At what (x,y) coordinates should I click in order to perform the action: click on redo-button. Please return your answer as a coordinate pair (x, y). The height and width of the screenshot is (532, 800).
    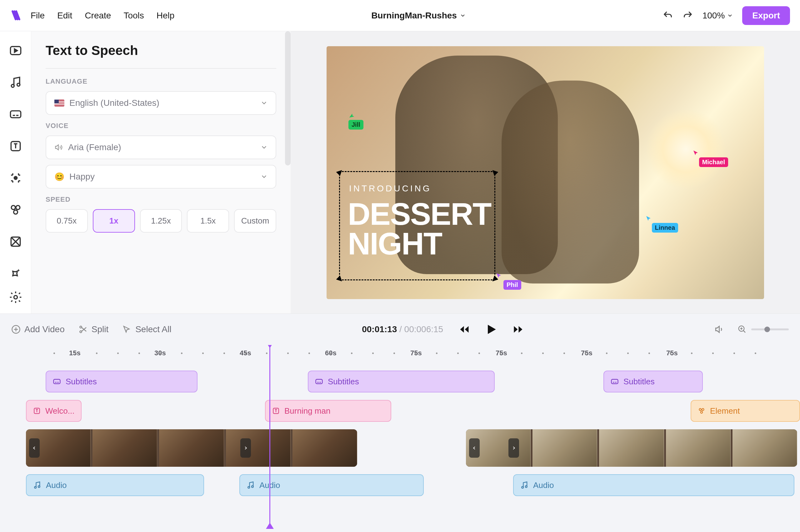
    Looking at the image, I should click on (688, 16).